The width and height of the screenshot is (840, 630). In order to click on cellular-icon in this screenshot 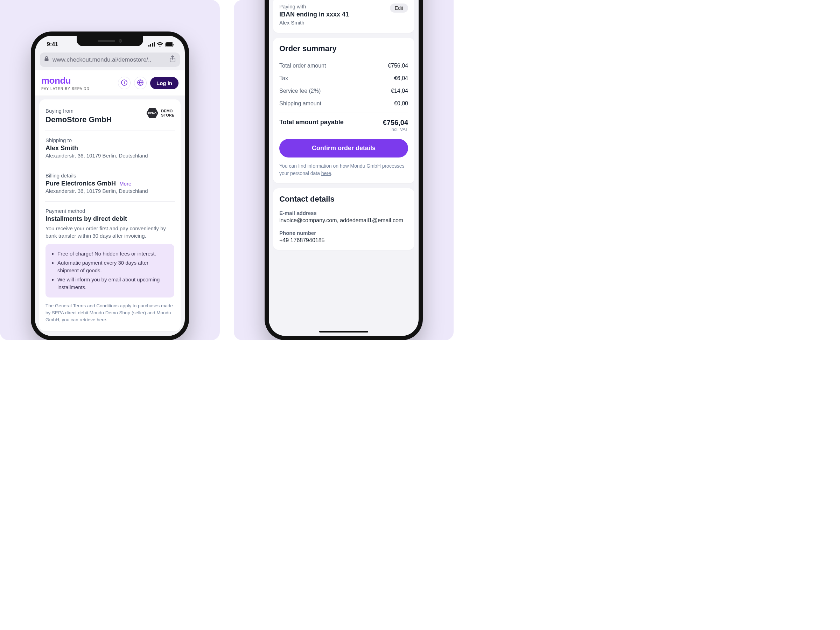, I will do `click(152, 45)`.